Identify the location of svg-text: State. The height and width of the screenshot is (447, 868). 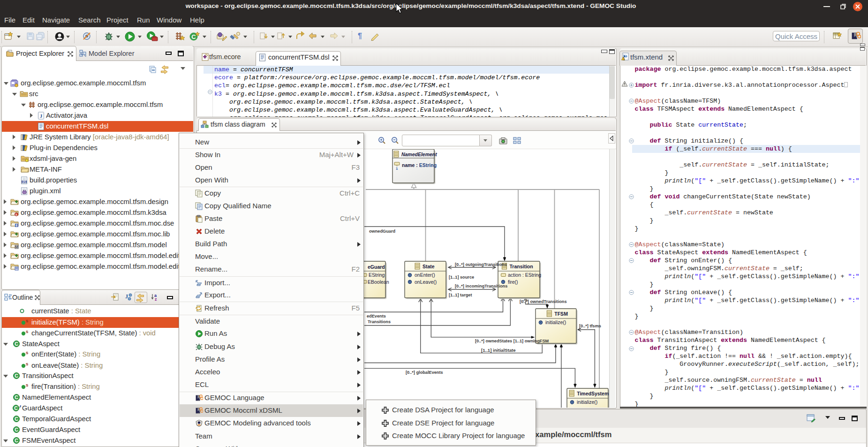
(429, 266).